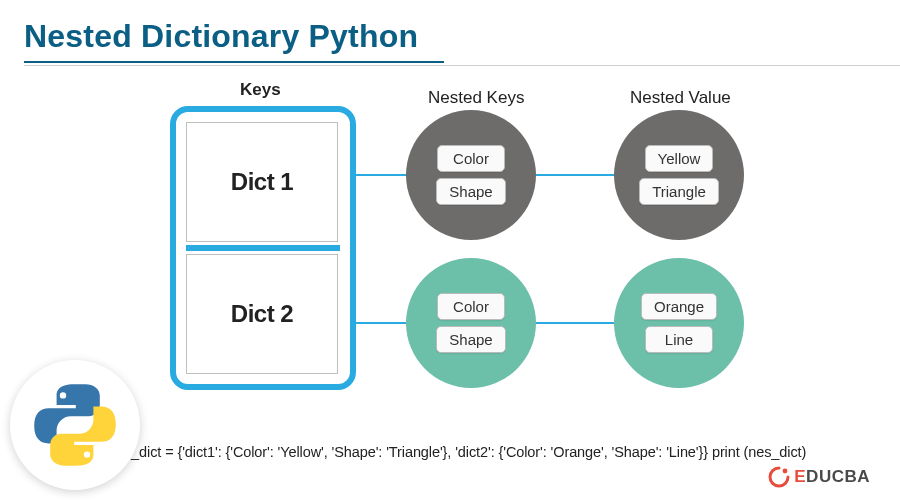 The height and width of the screenshot is (500, 900). What do you see at coordinates (450, 33) in the screenshot?
I see `header: Nested Dictionary Python` at bounding box center [450, 33].